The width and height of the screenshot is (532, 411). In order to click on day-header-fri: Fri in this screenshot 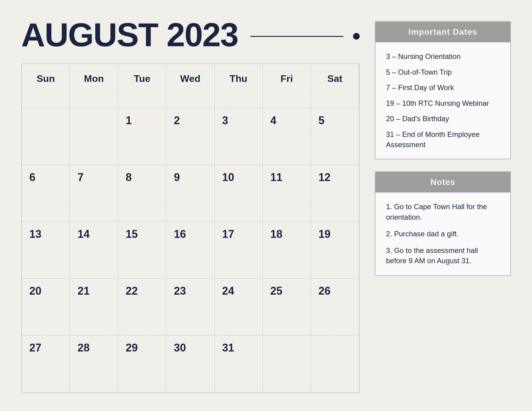, I will do `click(287, 86)`.